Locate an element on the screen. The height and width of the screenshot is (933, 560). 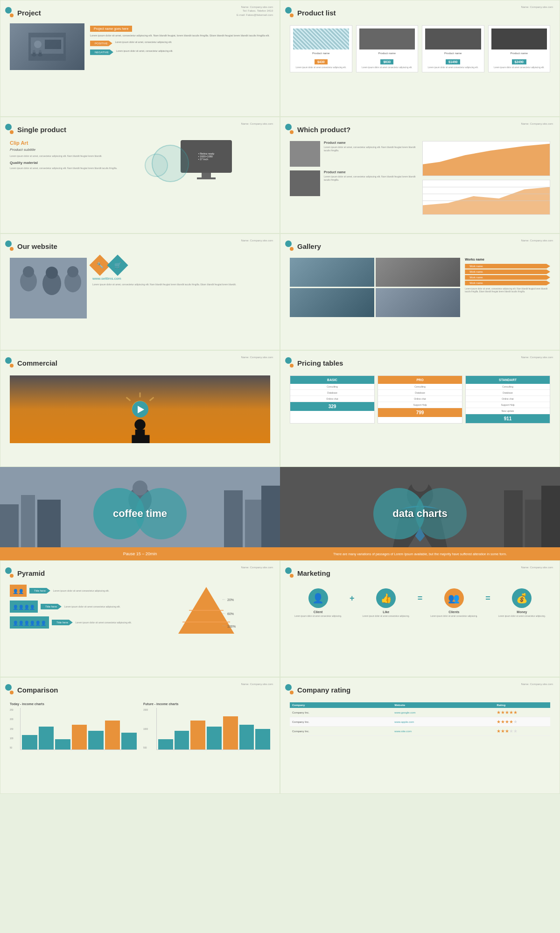
pt-item-1-1: Consulting is located at coordinates (332, 387).